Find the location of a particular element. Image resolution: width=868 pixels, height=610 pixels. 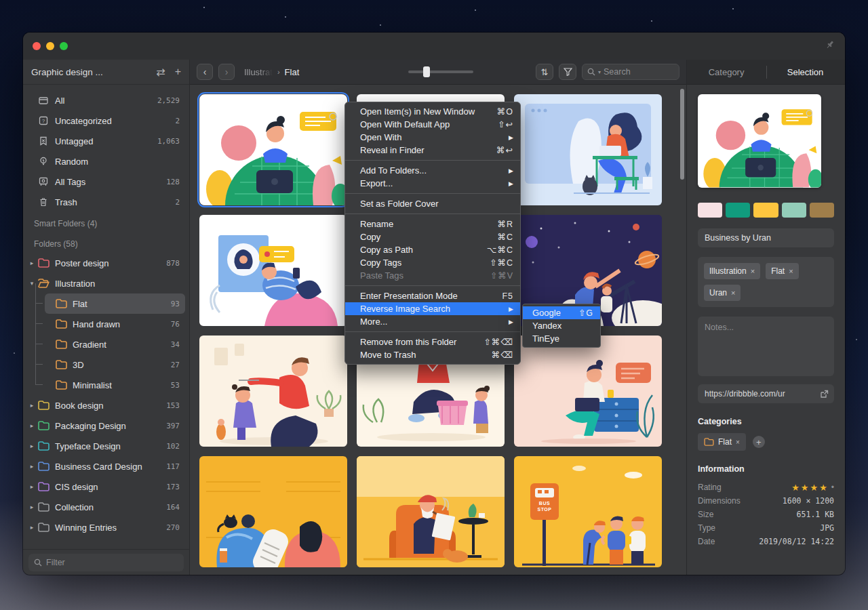

sidebar-folder-flat: Flat93 is located at coordinates (115, 304).